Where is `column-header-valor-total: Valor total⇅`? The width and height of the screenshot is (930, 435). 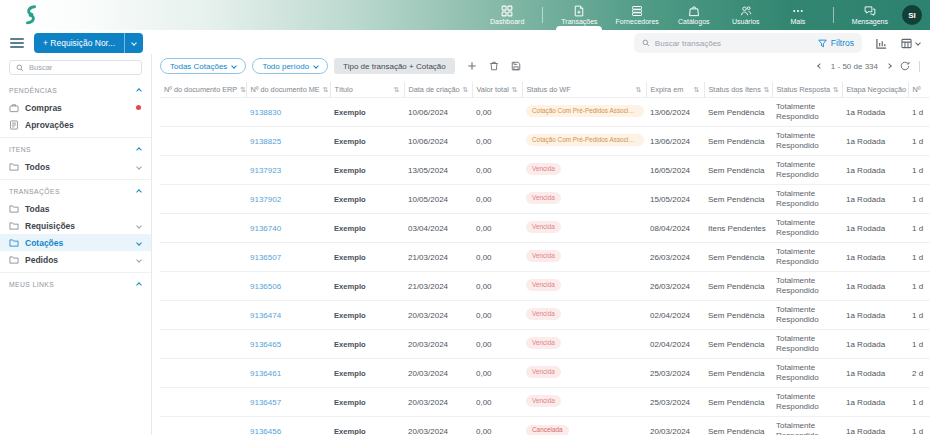 column-header-valor-total: Valor total⇅ is located at coordinates (497, 90).